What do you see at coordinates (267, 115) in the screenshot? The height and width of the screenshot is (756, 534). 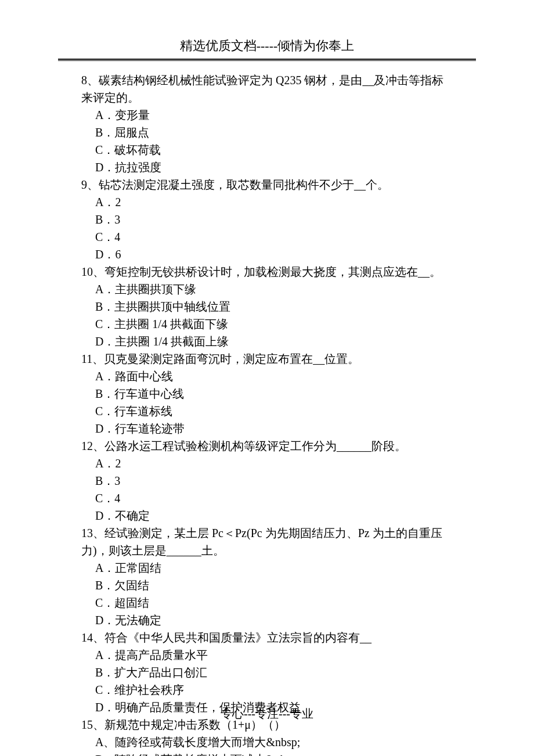 I see `question-option: A．变形量` at bounding box center [267, 115].